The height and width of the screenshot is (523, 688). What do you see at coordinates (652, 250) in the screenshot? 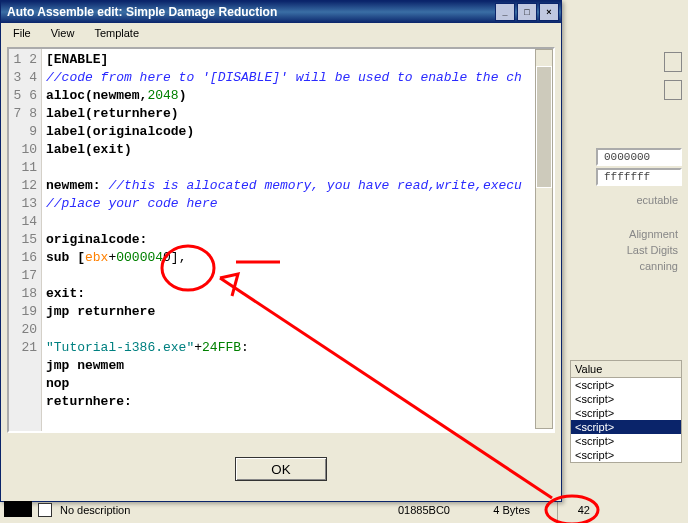
I see `last-digits-label: Last Digits` at bounding box center [652, 250].